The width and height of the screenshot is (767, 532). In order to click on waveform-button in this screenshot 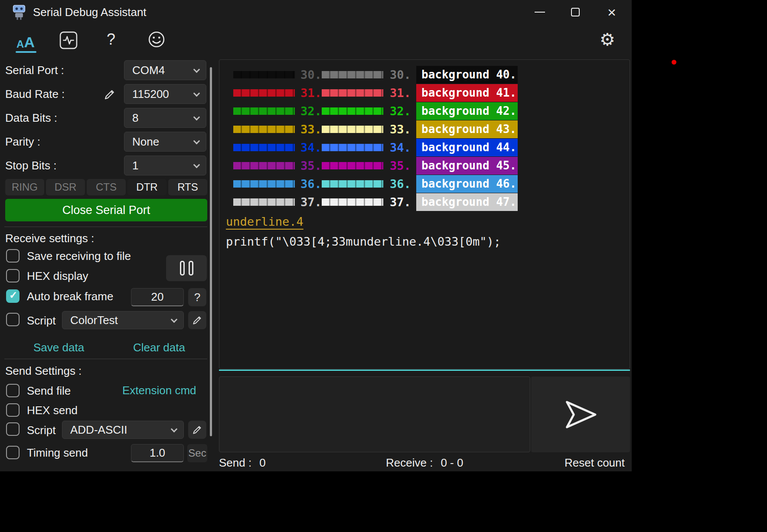, I will do `click(69, 40)`.